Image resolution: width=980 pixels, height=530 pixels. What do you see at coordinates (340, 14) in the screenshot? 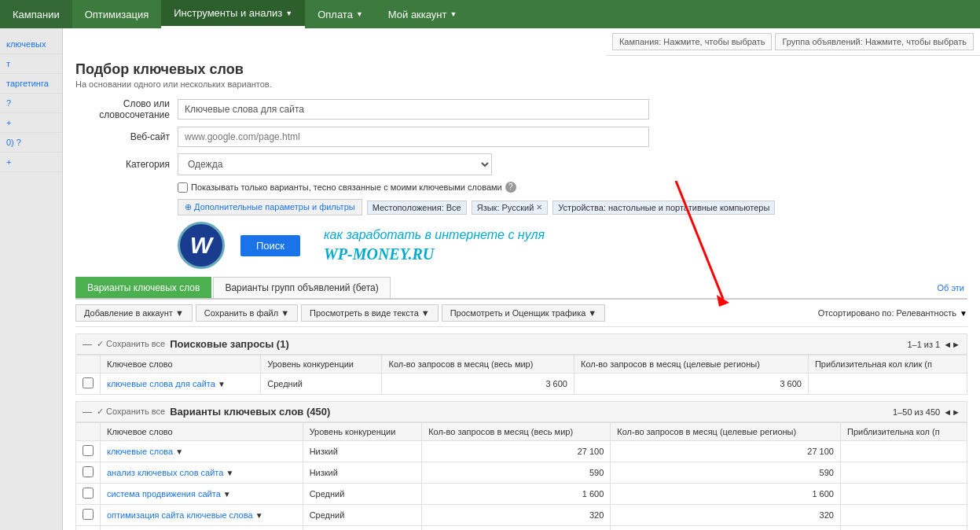
I see `nav-payment: Оплата ▼` at bounding box center [340, 14].